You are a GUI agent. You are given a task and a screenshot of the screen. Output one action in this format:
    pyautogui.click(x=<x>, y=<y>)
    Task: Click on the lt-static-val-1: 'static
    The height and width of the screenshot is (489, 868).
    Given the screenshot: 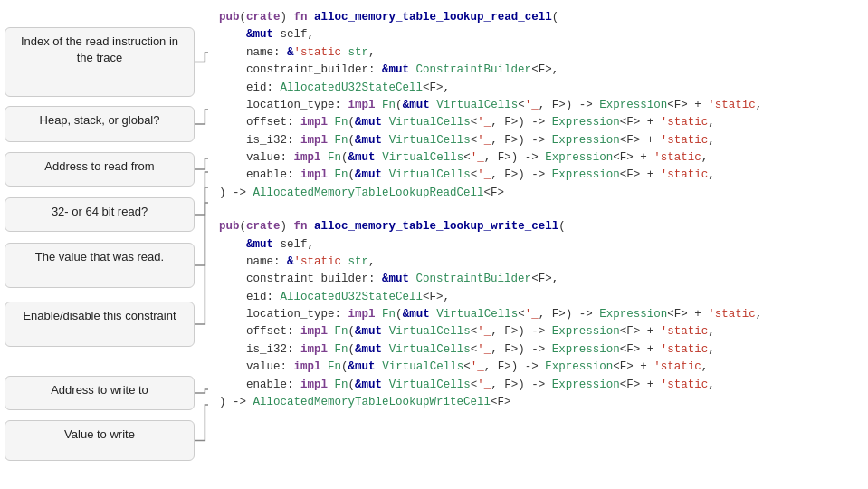 What is the action you would take?
    pyautogui.click(x=677, y=158)
    